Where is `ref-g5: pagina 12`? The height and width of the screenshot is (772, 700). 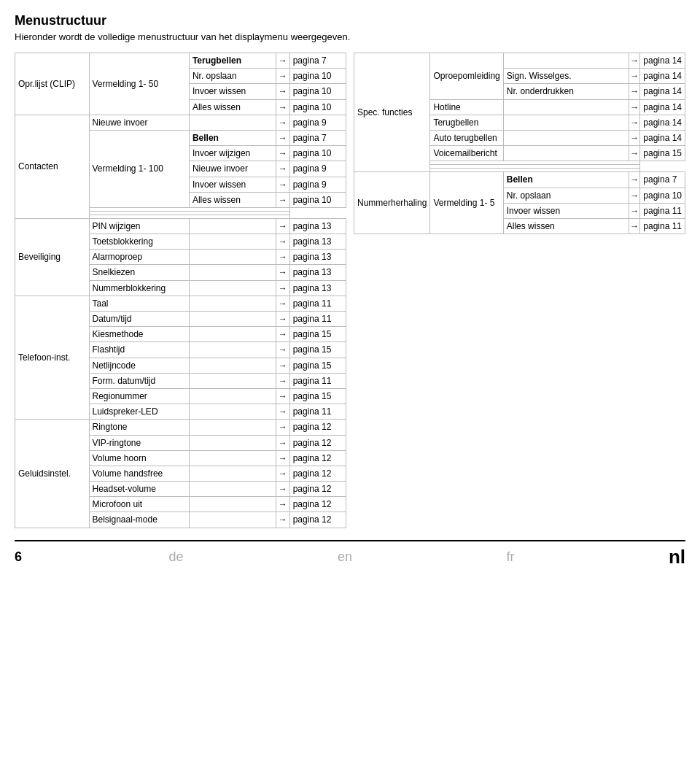 ref-g5: pagina 12 is located at coordinates (318, 489).